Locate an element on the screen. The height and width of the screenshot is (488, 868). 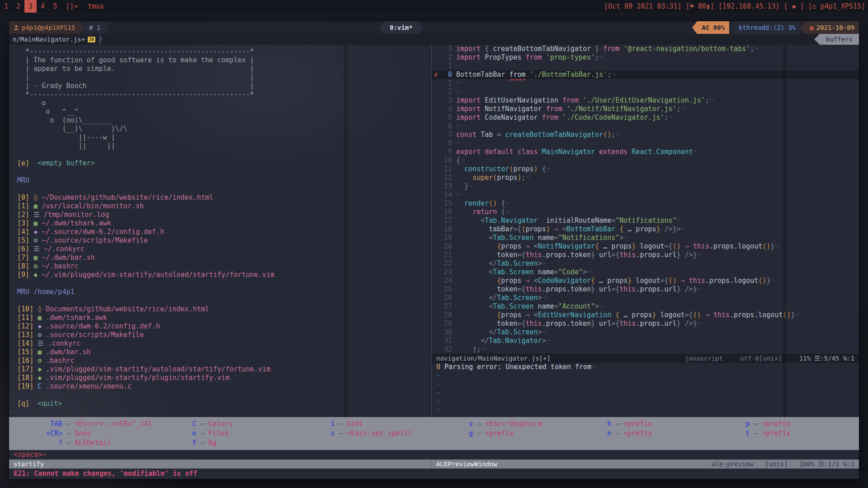
dwm-tag-5: 5 is located at coordinates (55, 6).